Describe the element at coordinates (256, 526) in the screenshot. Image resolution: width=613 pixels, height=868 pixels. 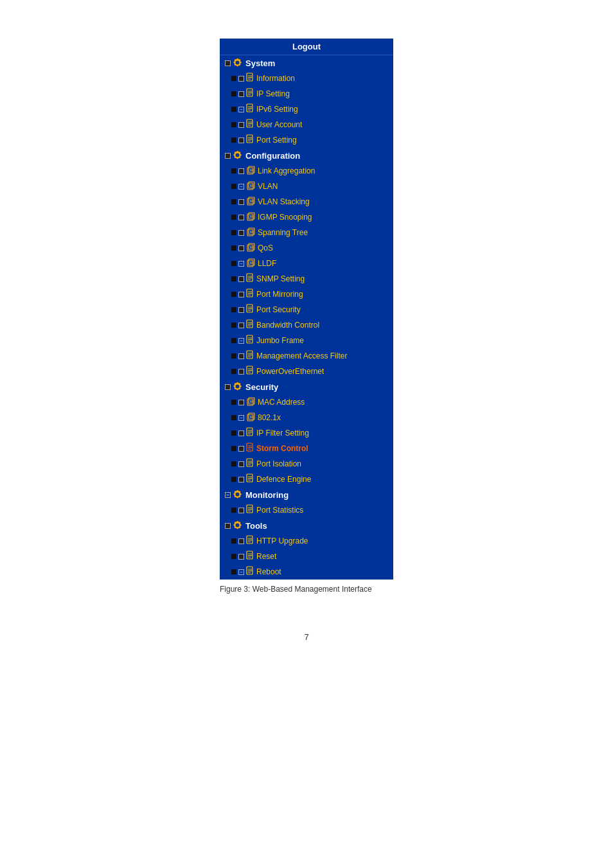
I see `section-label-tools: Tools` at that location.